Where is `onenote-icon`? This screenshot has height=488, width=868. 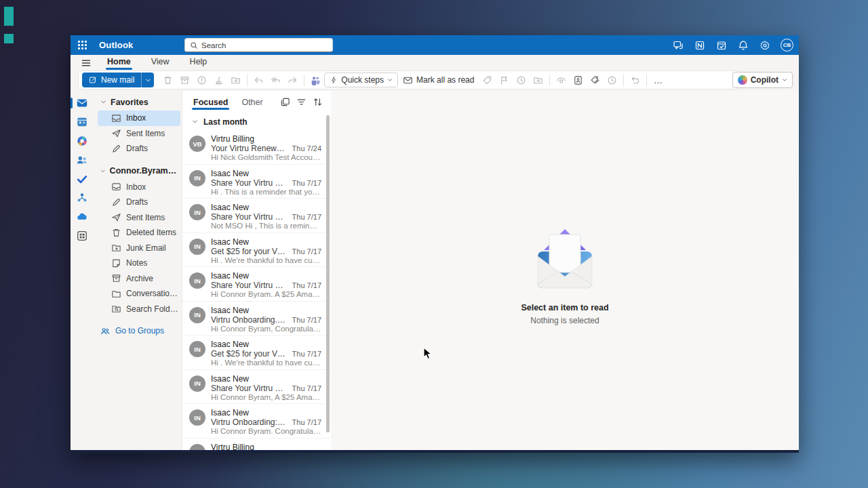
onenote-icon is located at coordinates (700, 45).